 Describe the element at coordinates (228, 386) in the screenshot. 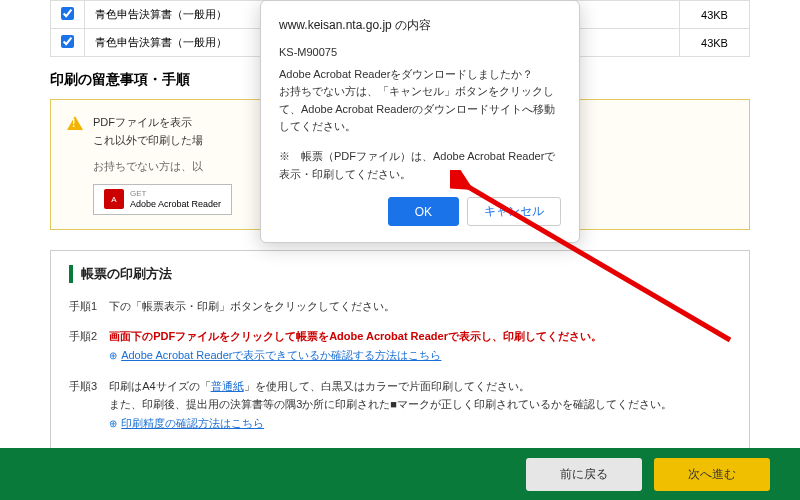

I see `plain-paper-link: 普通紙` at that location.